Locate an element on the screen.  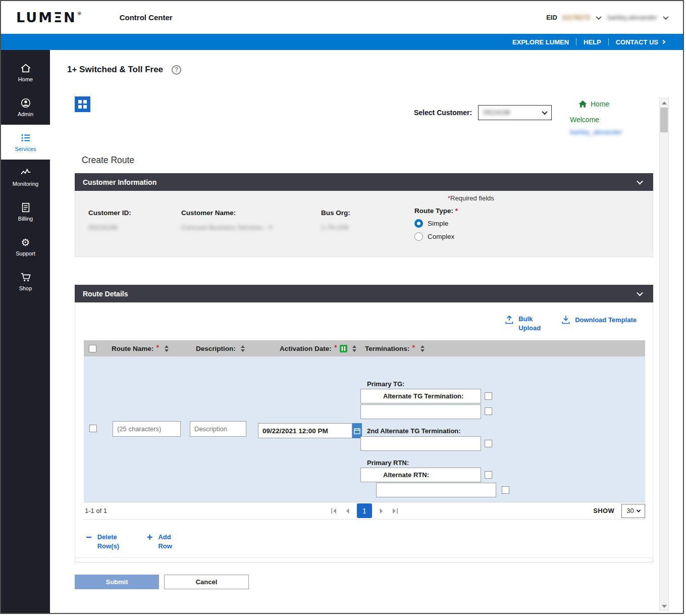
account-name: bartley.alexander is located at coordinates (632, 17).